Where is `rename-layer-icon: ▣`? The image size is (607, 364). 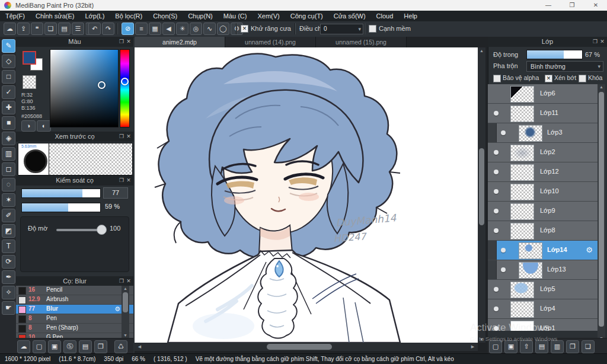
rename-layer-icon: ▣ is located at coordinates (511, 347).